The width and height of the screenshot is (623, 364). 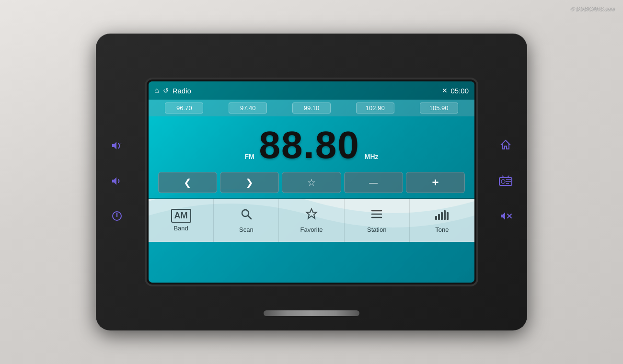 I want to click on screen-title: Radio, so click(x=182, y=91).